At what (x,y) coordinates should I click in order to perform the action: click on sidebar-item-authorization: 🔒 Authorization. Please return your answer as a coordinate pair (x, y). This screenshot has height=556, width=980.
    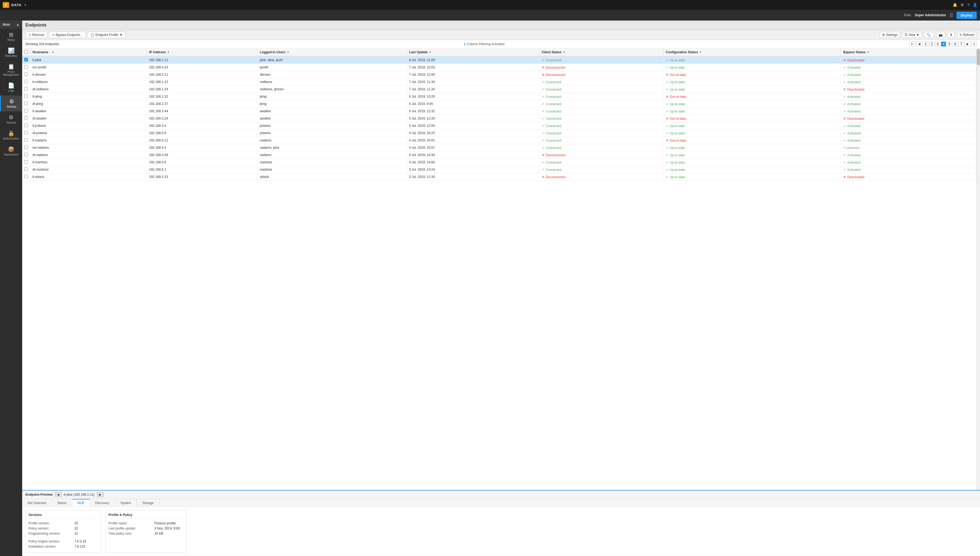
    Looking at the image, I should click on (11, 135).